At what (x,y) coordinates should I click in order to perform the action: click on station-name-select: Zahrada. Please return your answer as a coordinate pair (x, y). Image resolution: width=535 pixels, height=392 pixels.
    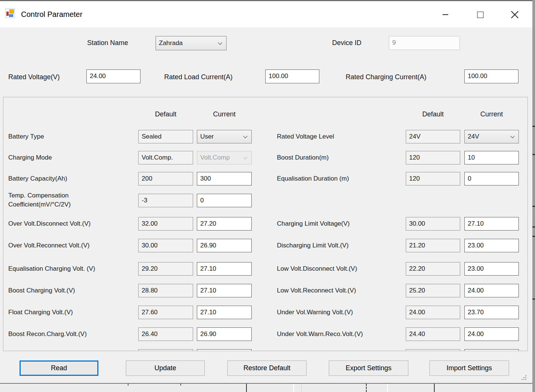
    Looking at the image, I should click on (191, 43).